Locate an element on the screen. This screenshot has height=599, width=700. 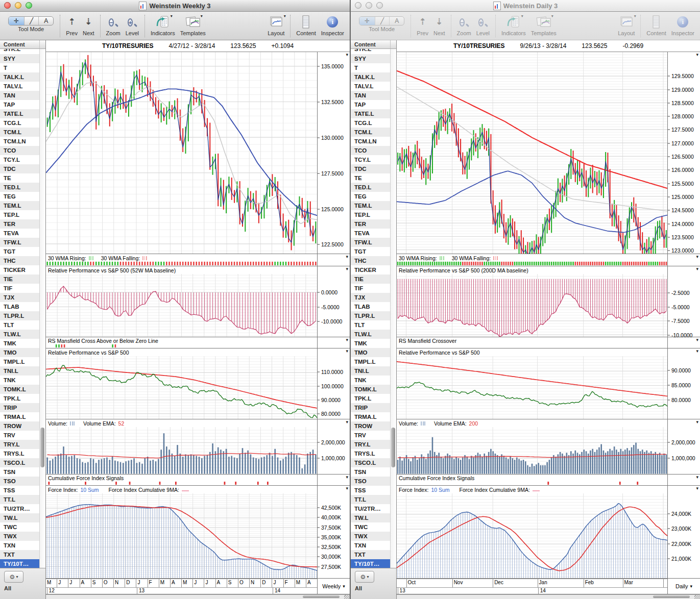
ticker-item: TICKER is located at coordinates (19, 270).